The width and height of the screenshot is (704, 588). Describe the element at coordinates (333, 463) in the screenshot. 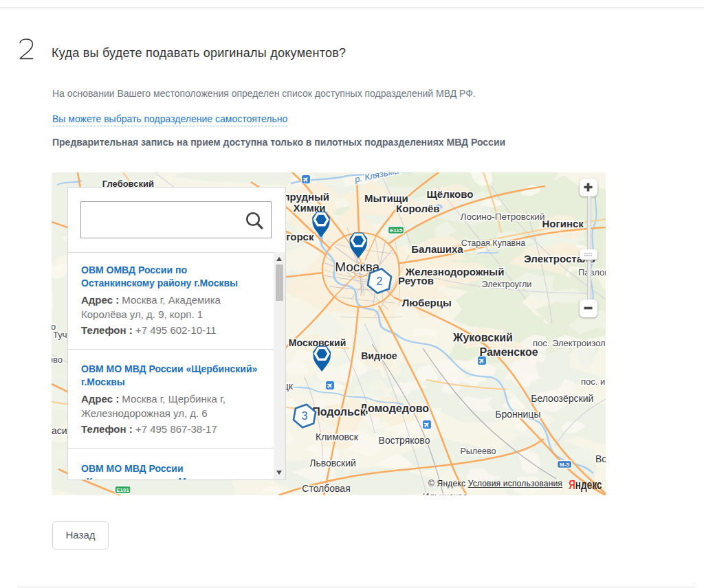

I see `svg-text: Львовский` at that location.